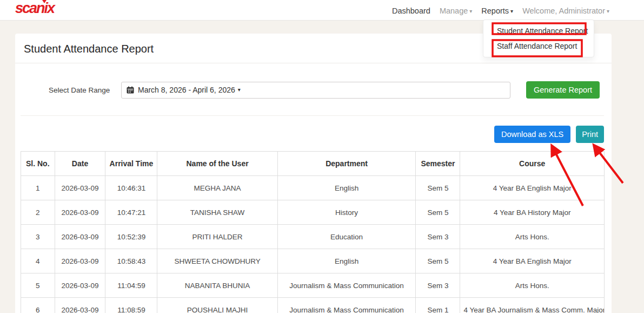 The image size is (644, 313). What do you see at coordinates (313, 164) in the screenshot?
I see `table-header-row: Sl. No.DateArrival TimeName of the UserD…` at bounding box center [313, 164].